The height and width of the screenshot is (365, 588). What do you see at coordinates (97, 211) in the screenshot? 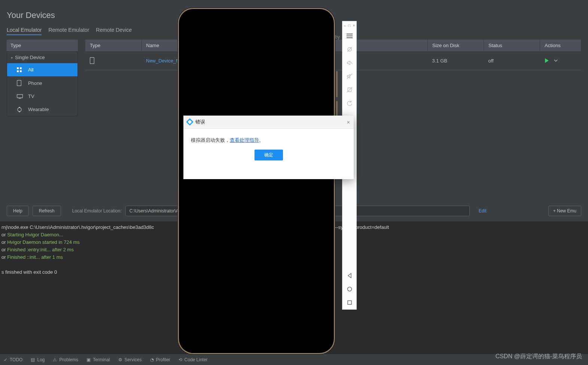
I see `emulator-location-label: Local Emulator Location:` at bounding box center [97, 211].